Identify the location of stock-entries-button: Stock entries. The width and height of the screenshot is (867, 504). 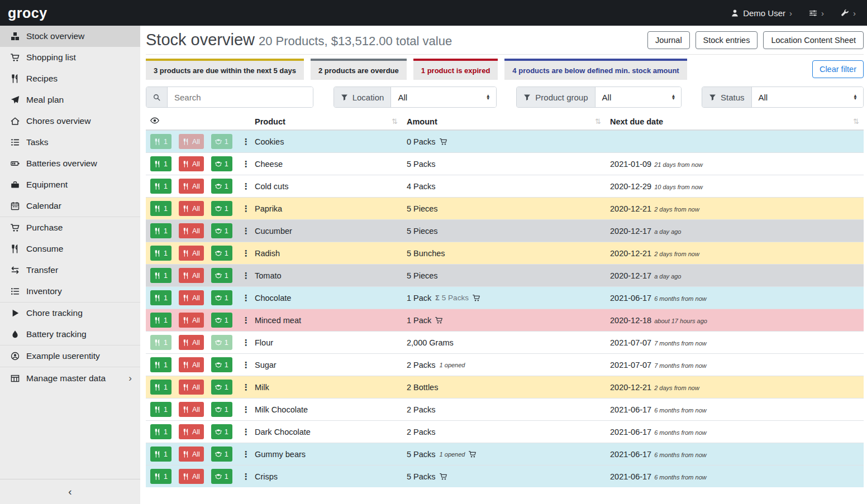
(727, 40).